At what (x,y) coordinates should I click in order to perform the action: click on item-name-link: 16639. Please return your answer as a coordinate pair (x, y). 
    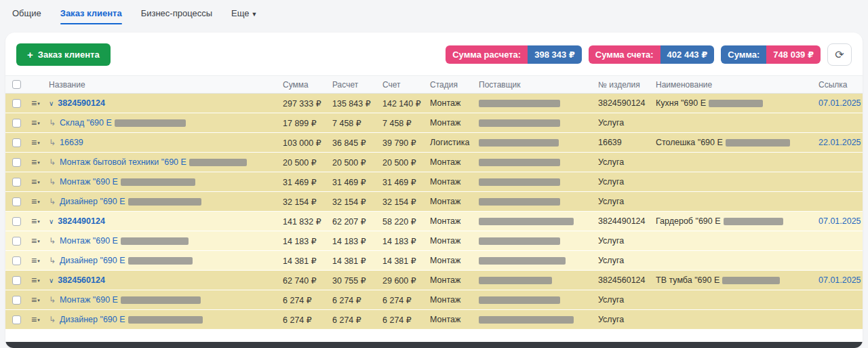
    Looking at the image, I should click on (72, 142).